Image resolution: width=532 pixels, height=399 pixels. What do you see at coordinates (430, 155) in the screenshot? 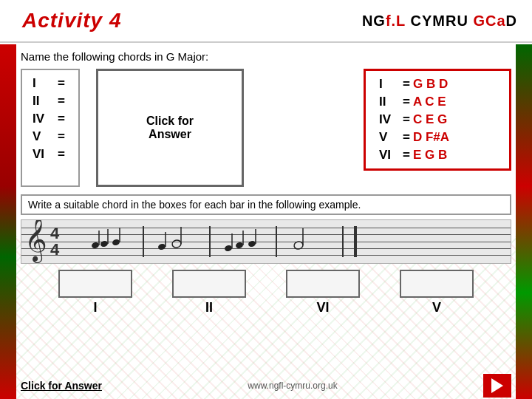
I see `ans-notes-5: E G B` at bounding box center [430, 155].